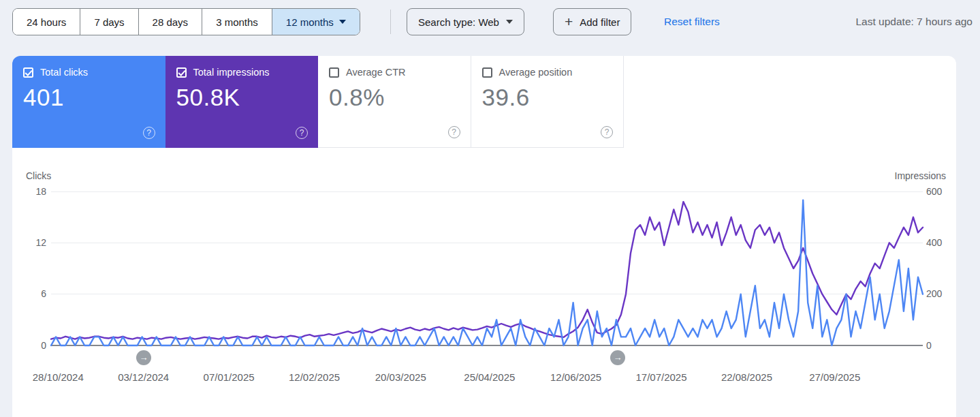 The width and height of the screenshot is (980, 417). What do you see at coordinates (943, 345) in the screenshot?
I see `right-axis-tick: 0` at bounding box center [943, 345].